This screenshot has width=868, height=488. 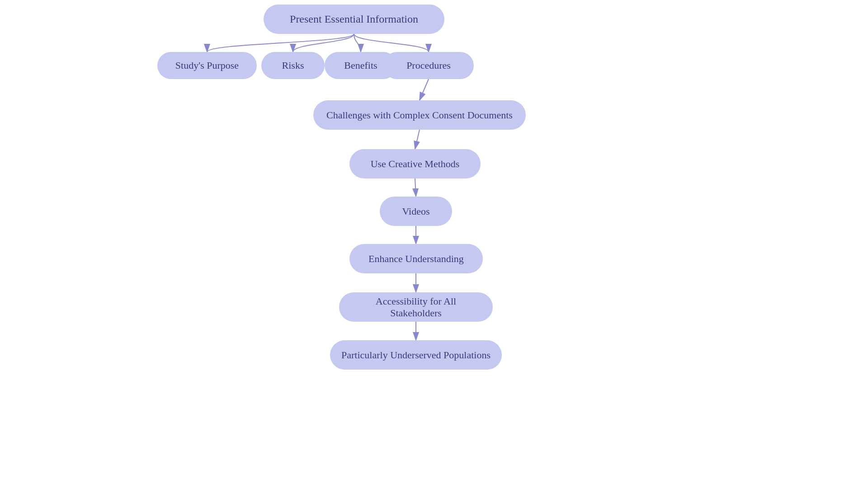 What do you see at coordinates (420, 115) in the screenshot?
I see `node-challenges-complex-consent: Challenges with Complex Consent Document…` at bounding box center [420, 115].